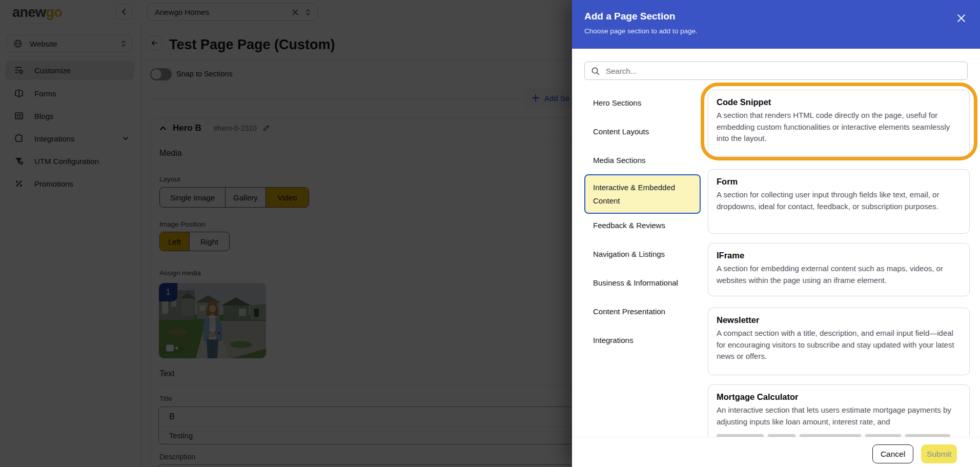  What do you see at coordinates (839, 416) in the screenshot?
I see `card-description: An interactive section that lets users e…` at bounding box center [839, 416].